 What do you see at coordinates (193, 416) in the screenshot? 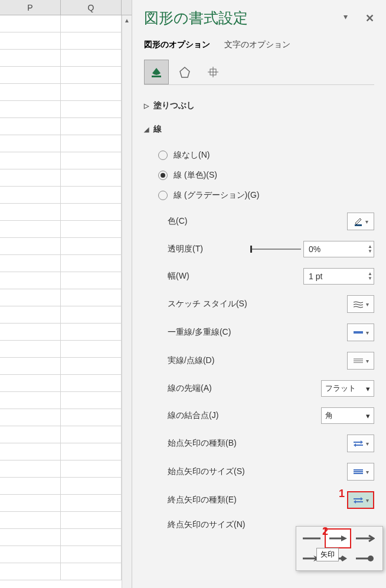
I see `join-label: 線の結合点(J)` at bounding box center [193, 416].